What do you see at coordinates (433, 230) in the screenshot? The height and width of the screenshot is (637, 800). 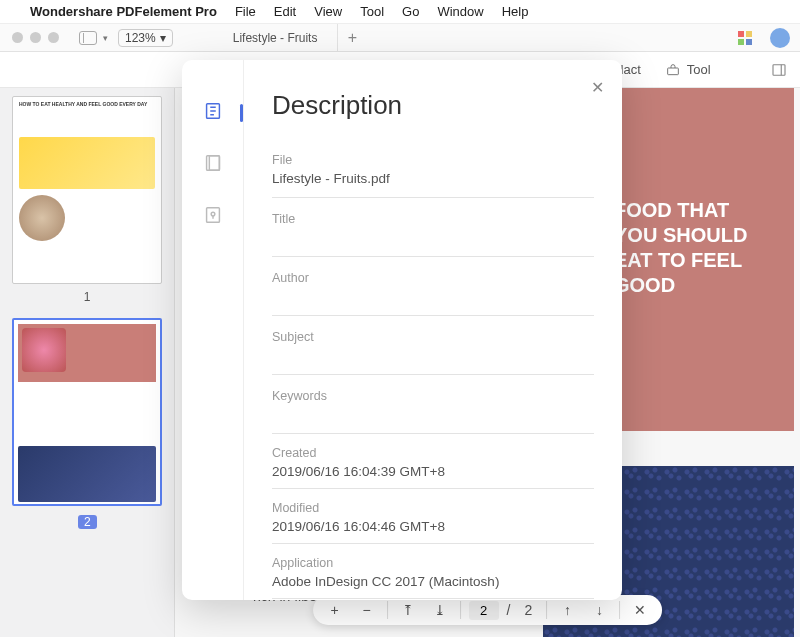 I see `field-title: Title` at bounding box center [433, 230].